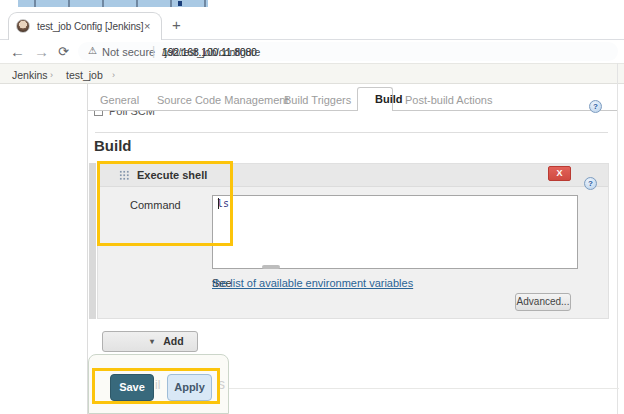  I want to click on tab-general: General, so click(120, 100).